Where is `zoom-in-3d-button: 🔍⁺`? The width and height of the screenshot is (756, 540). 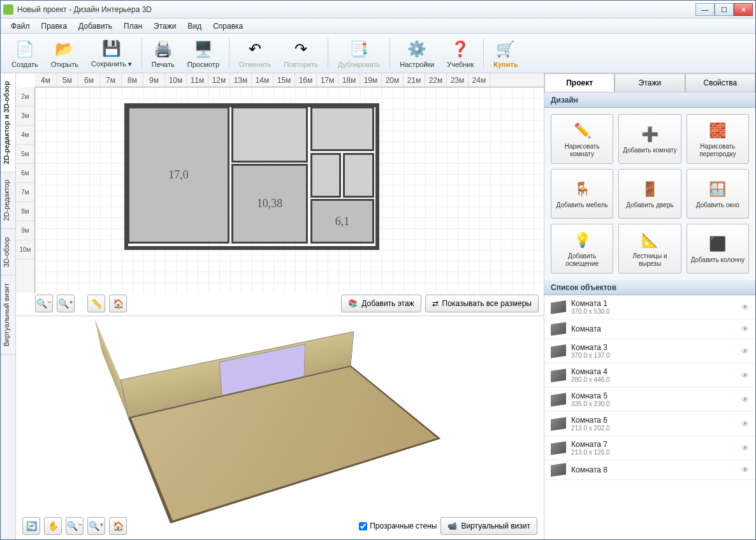
zoom-in-3d-button: 🔍⁺ is located at coordinates (96, 526).